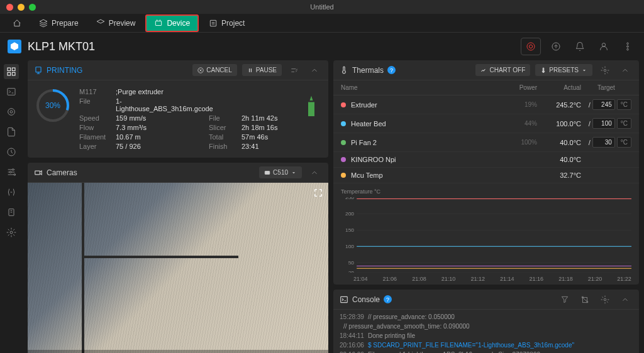 The width and height of the screenshot is (644, 353). What do you see at coordinates (58, 70) in the screenshot?
I see `printing-title: PRINTING` at bounding box center [58, 70].